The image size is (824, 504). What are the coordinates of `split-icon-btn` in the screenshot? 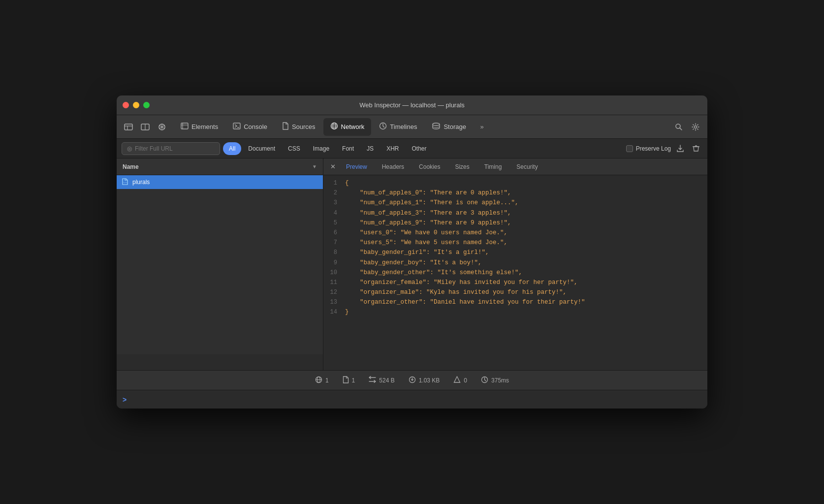 It's located at (145, 127).